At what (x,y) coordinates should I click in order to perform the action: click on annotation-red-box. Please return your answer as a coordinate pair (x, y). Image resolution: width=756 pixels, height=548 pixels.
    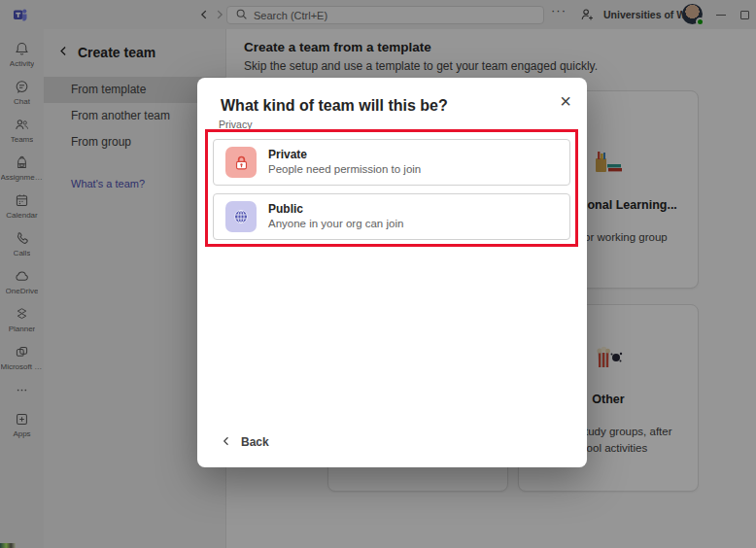
    Looking at the image, I should click on (392, 188).